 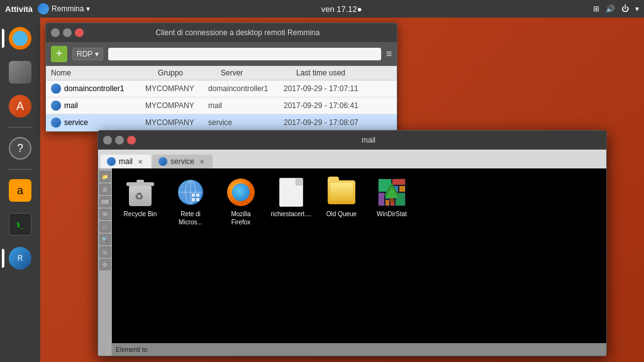 I want to click on remmina-label: Remmina, so click(x=68, y=9).